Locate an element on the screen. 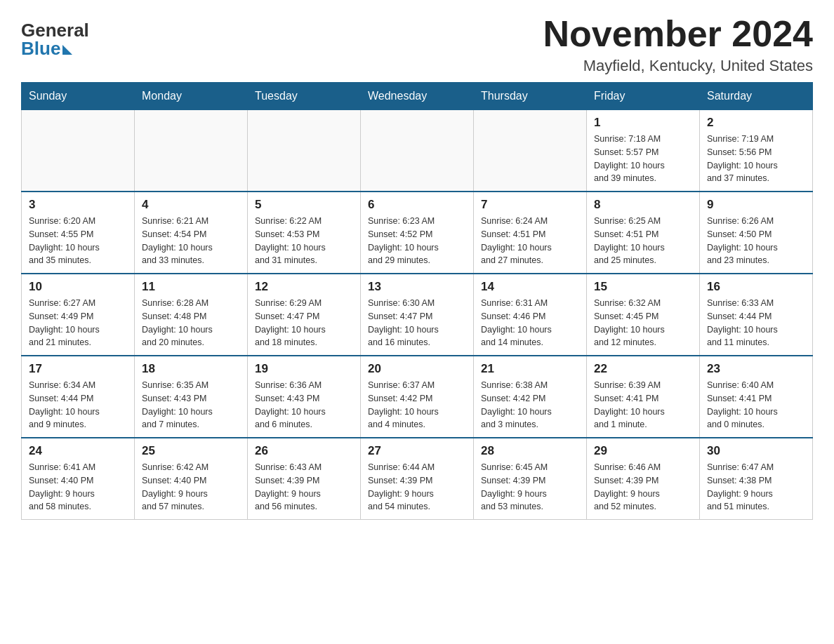 The width and height of the screenshot is (834, 644). day-number: 9 is located at coordinates (756, 205).